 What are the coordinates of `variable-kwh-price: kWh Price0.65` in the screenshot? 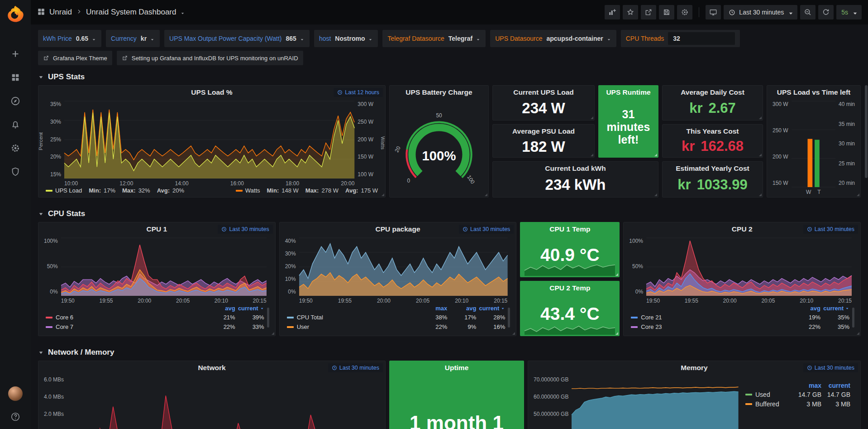 It's located at (70, 39).